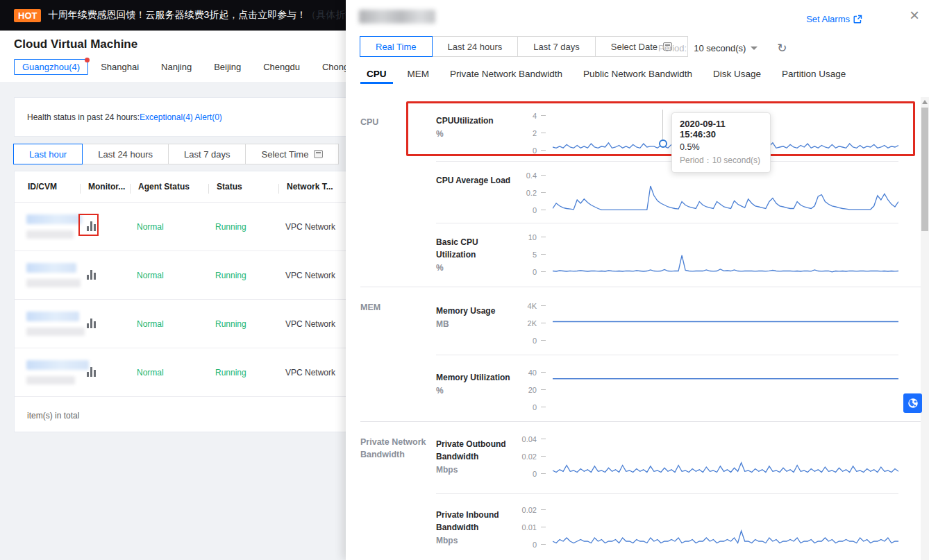  What do you see at coordinates (475, 377) in the screenshot?
I see `chart-title: Memory Utilization` at bounding box center [475, 377].